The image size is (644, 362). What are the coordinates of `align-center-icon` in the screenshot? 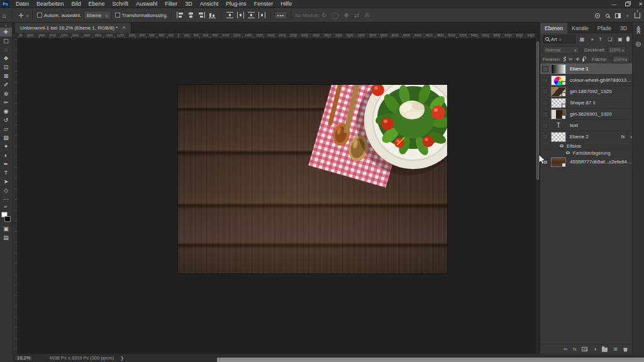 It's located at (191, 15).